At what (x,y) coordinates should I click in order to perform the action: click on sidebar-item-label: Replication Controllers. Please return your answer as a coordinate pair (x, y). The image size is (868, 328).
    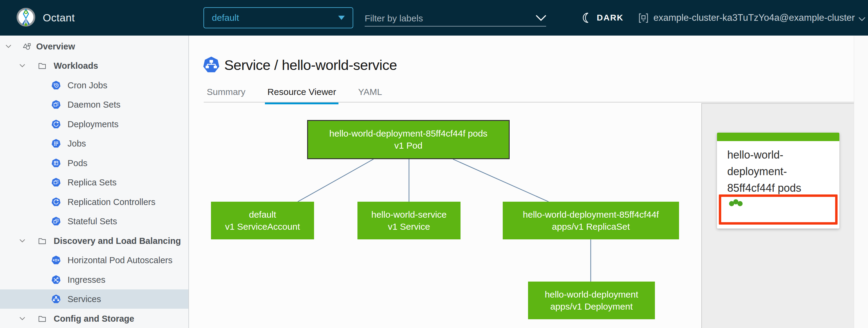
    Looking at the image, I should click on (112, 202).